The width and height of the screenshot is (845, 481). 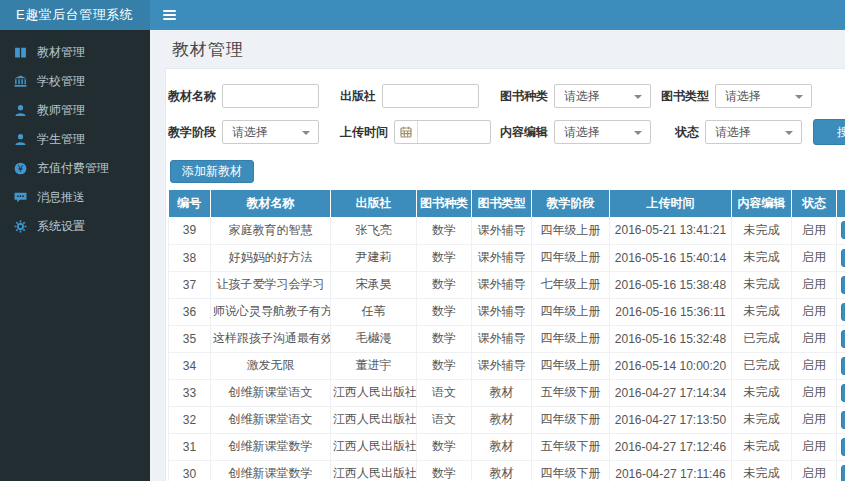 What do you see at coordinates (507, 204) in the screenshot?
I see `table-header-row: 编号教材名称出版社图书种类图书类型教学阶段上传时间内容编辑状态` at bounding box center [507, 204].